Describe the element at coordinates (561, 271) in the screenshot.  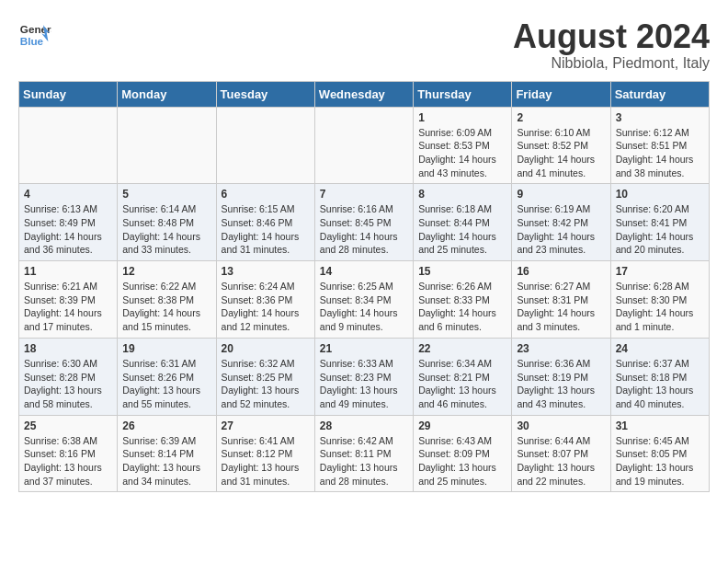
I see `day-number: 16` at that location.